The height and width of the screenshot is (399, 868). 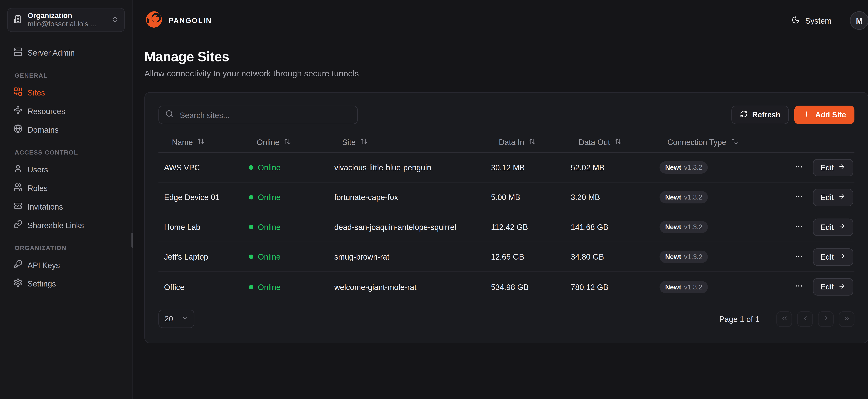 What do you see at coordinates (609, 227) in the screenshot?
I see `data-out-cell: 141.68 GB` at bounding box center [609, 227].